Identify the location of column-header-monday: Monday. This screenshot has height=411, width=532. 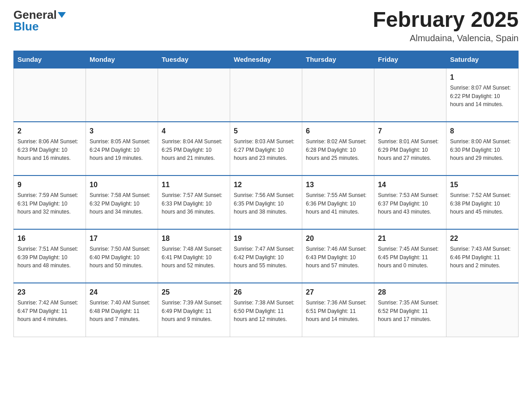
(122, 60).